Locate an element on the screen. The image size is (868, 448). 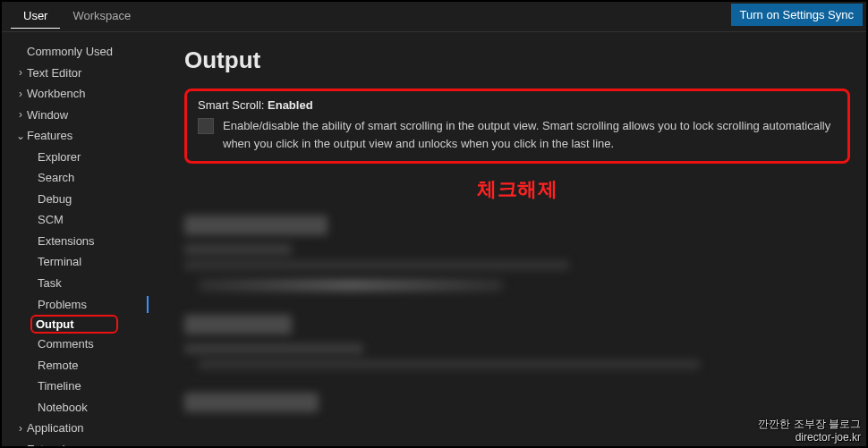
modified-indicator-icon is located at coordinates (148, 305).